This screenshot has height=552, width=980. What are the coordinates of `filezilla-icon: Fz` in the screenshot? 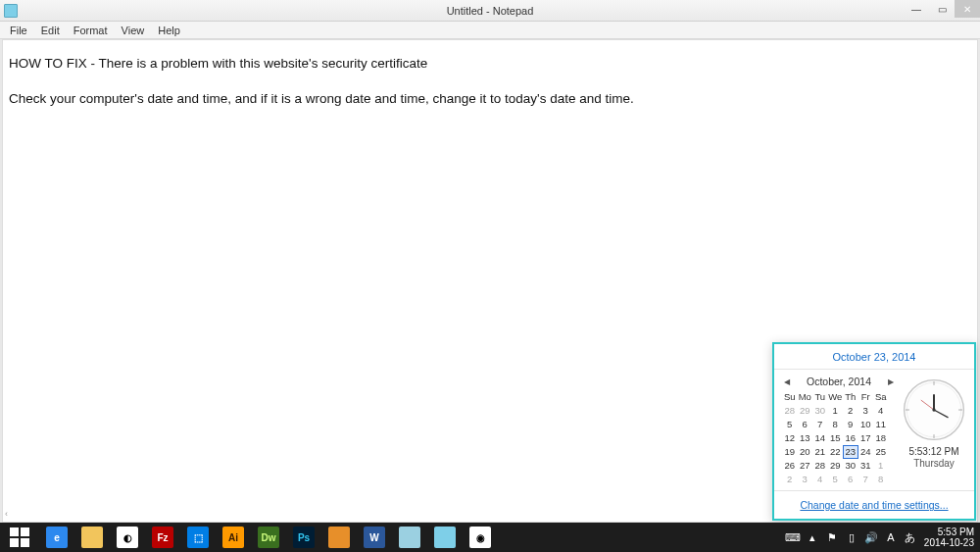 It's located at (163, 537).